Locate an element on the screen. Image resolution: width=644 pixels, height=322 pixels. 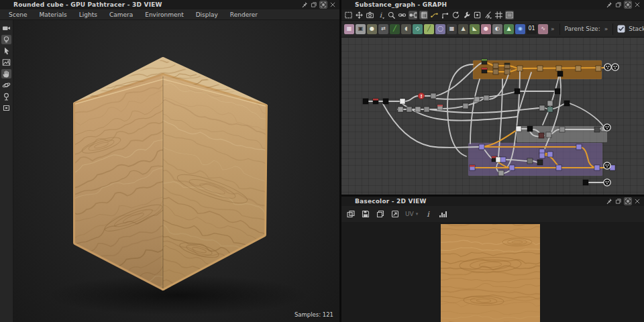
cube-icon is located at coordinates (7, 5).